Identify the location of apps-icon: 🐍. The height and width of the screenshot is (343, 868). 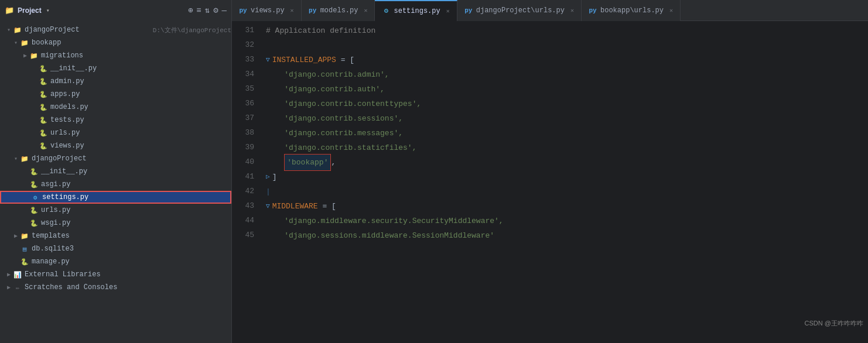
(43, 94).